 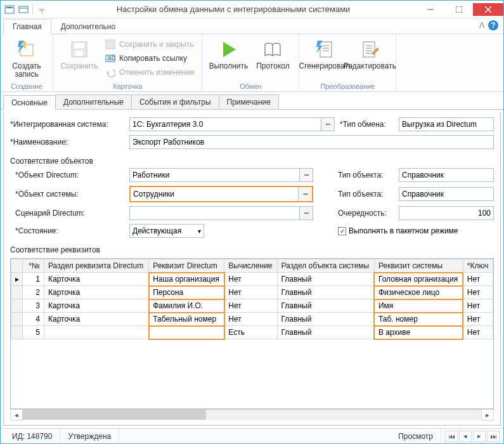 What do you see at coordinates (70, 213) in the screenshot?
I see `directum-scenario-label: Сценарий Directum:` at bounding box center [70, 213].